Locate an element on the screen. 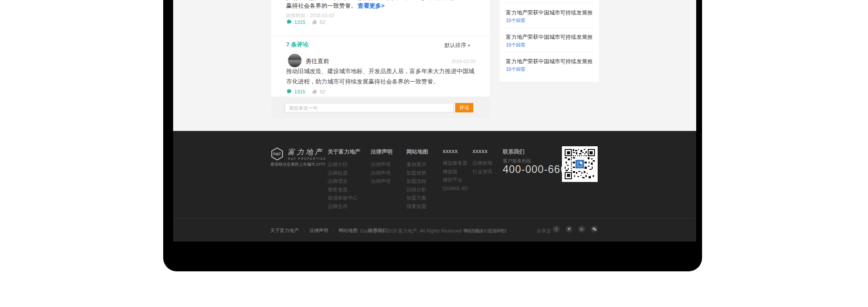  sort-dropdown: 默认排序▾ is located at coordinates (458, 45).